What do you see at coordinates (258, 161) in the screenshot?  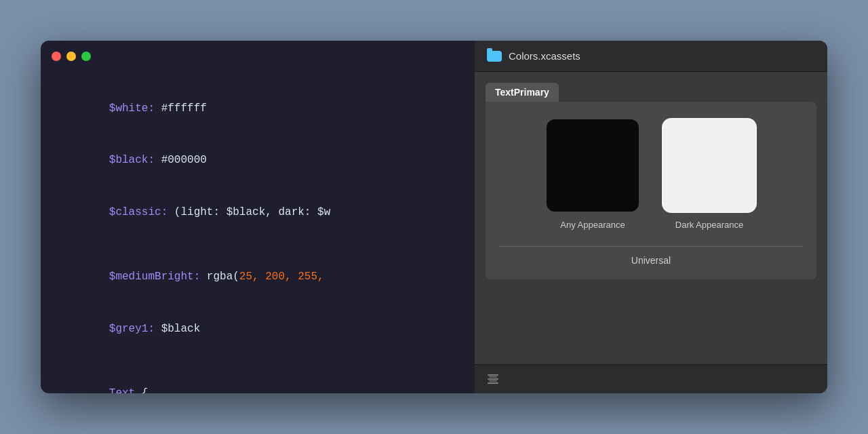 I see `code-line-black: $black: #000000` at bounding box center [258, 161].